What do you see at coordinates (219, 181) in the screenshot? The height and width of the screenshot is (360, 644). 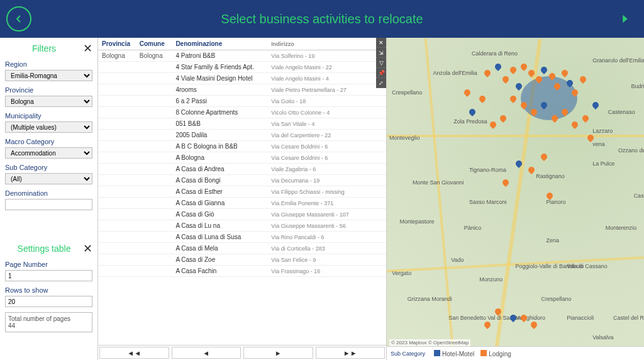 I see `cell-denominazione: A Casa di Bongi` at bounding box center [219, 181].